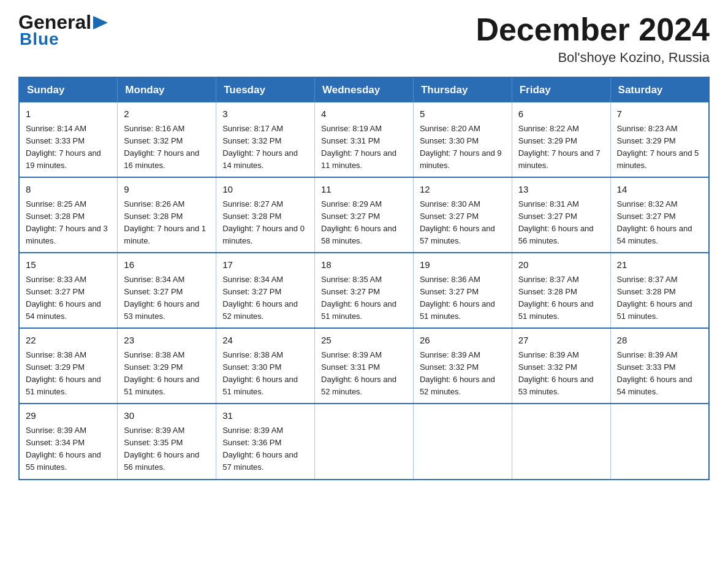 The height and width of the screenshot is (563, 728). Describe the element at coordinates (69, 291) in the screenshot. I see `calendar-cell: 15 Sunrise: 8:33 AM Sunset: 3:27 PM Dayl…` at that location.